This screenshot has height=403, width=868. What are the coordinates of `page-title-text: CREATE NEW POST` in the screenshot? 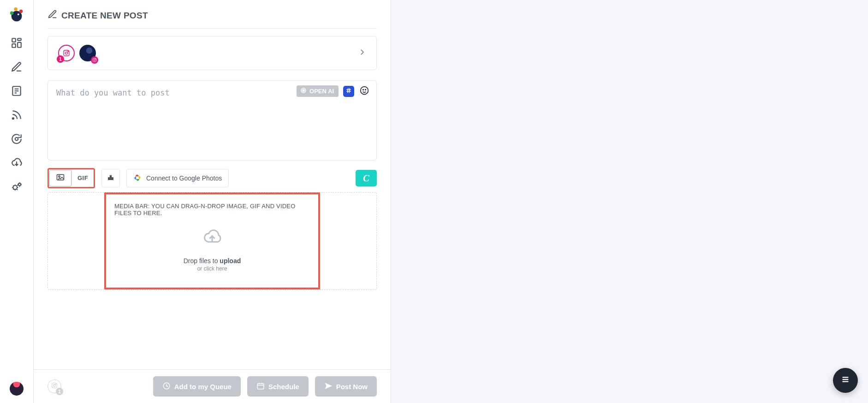 It's located at (105, 16).